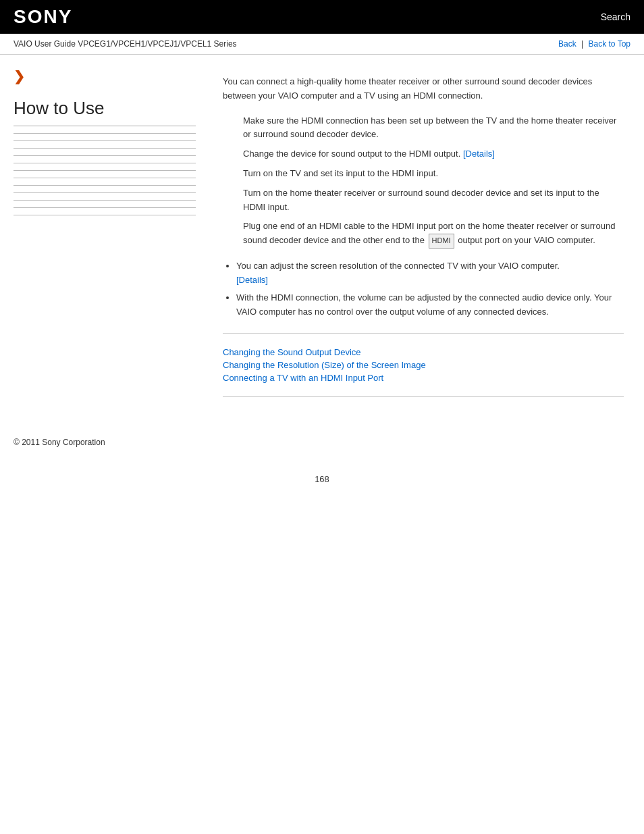  Describe the element at coordinates (423, 378) in the screenshot. I see `related-link-3: Connecting a TV with an HDMI Input Port` at that location.